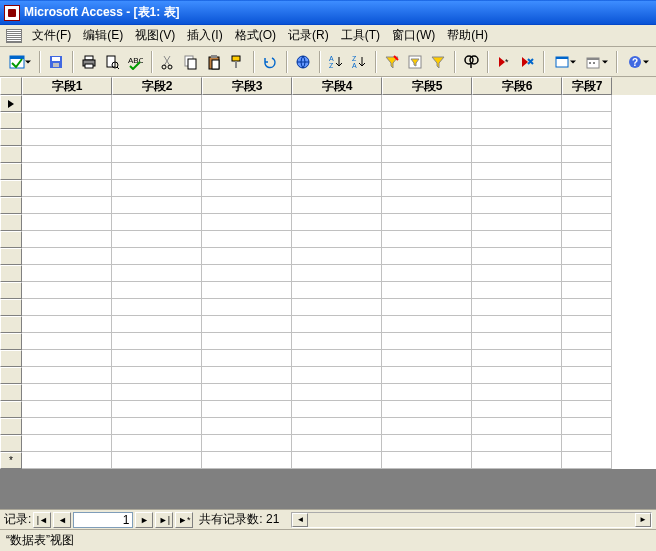 This screenshot has width=656, height=551. Describe the element at coordinates (14, 36) in the screenshot. I see `datasheet-icon` at that location.